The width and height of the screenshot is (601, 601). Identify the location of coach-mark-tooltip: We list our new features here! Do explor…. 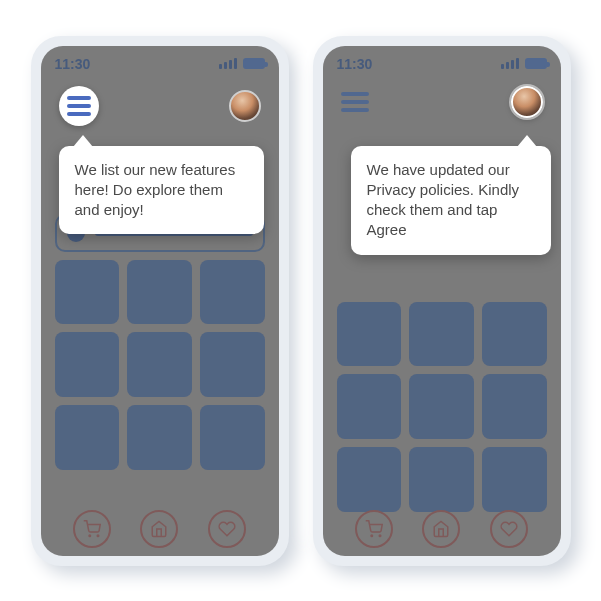
(162, 190).